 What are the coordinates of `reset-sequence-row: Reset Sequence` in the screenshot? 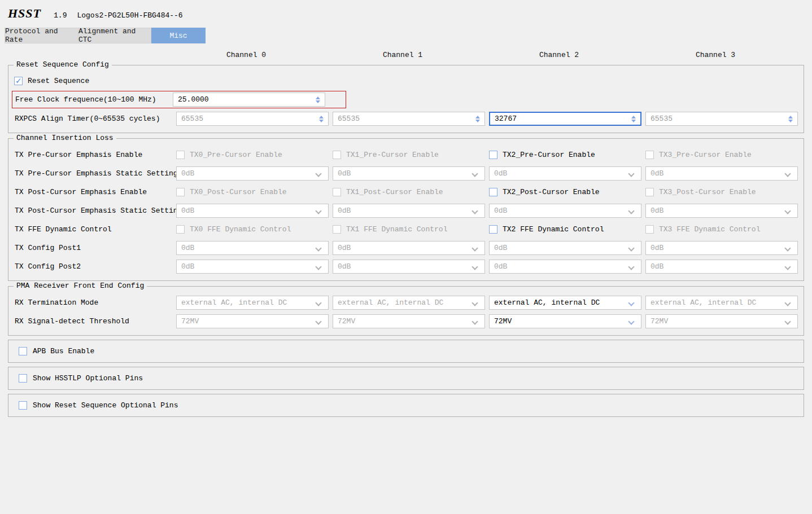 It's located at (406, 81).